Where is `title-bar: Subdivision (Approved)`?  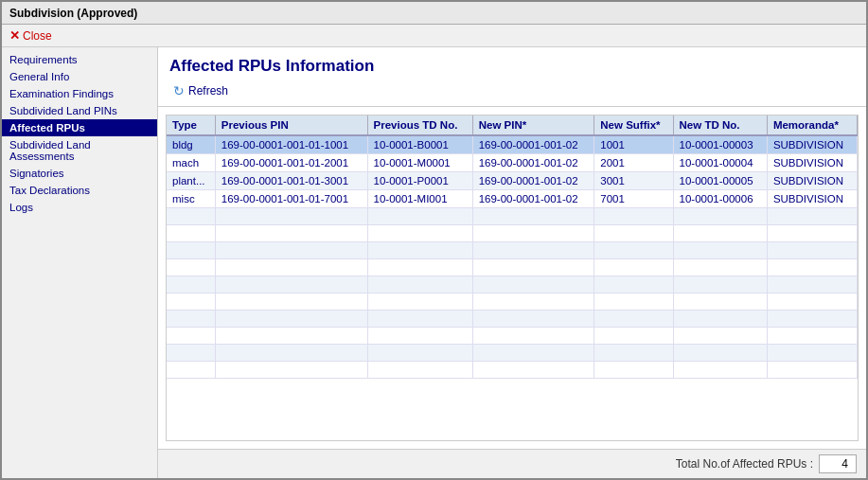 title-bar: Subdivision (Approved) is located at coordinates (434, 13).